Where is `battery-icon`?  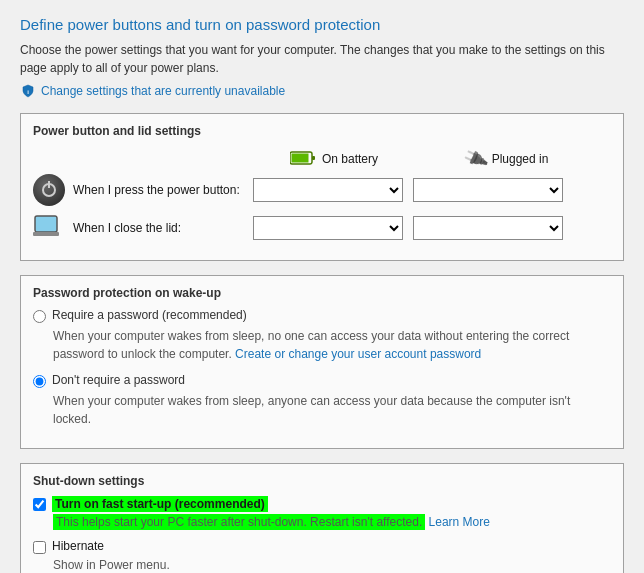
battery-icon is located at coordinates (303, 160).